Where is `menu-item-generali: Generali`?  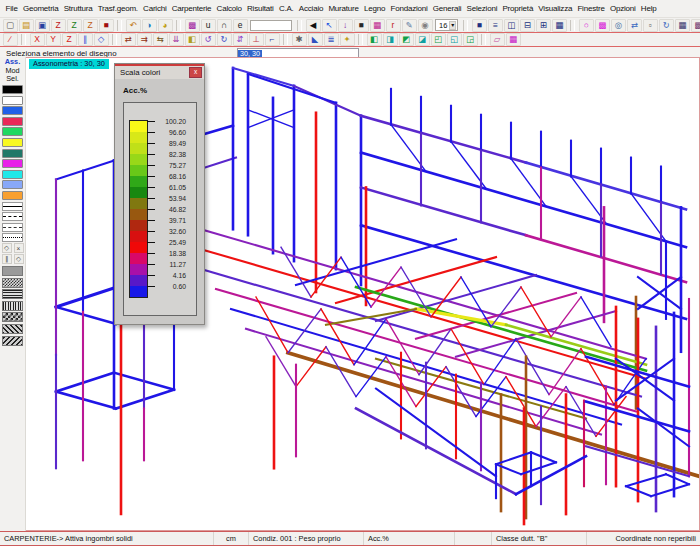 menu-item-generali: Generali is located at coordinates (447, 8).